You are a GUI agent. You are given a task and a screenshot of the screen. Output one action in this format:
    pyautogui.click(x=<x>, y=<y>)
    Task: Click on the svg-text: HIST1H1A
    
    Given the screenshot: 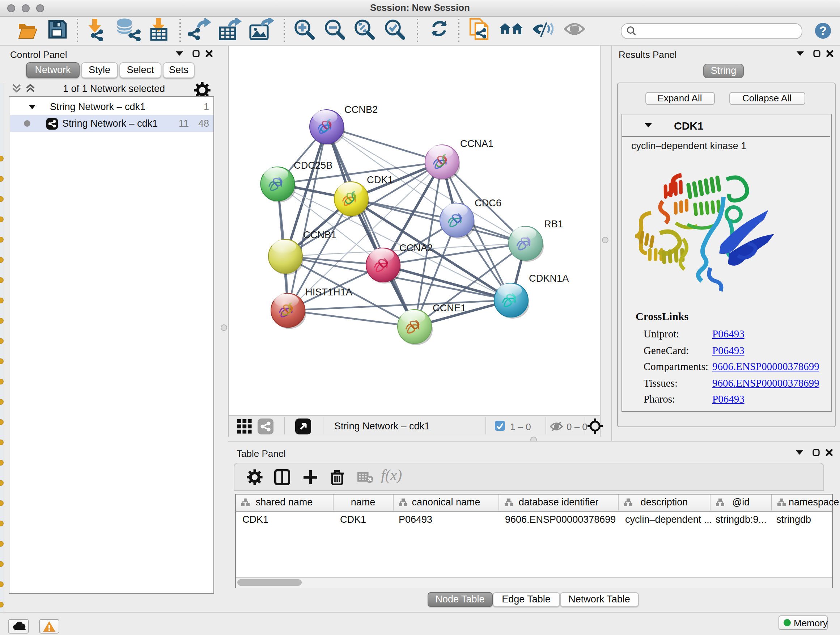 What is the action you would take?
    pyautogui.click(x=329, y=292)
    